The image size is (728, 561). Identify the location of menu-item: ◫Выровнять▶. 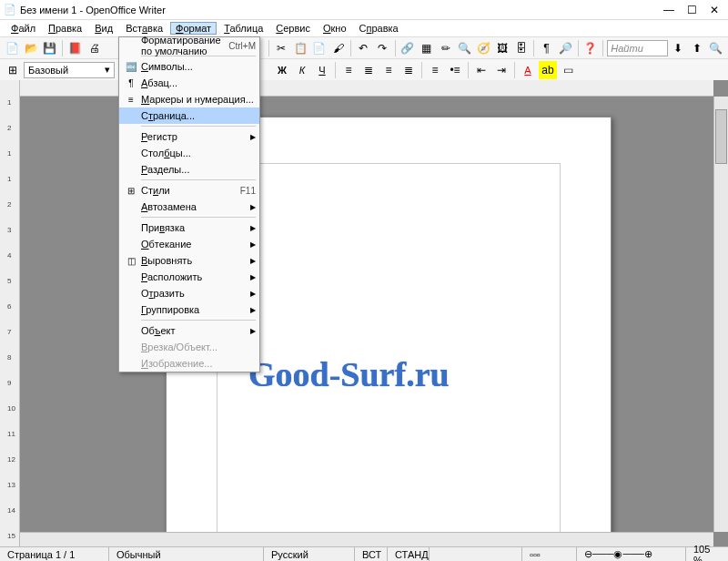
(189, 260).